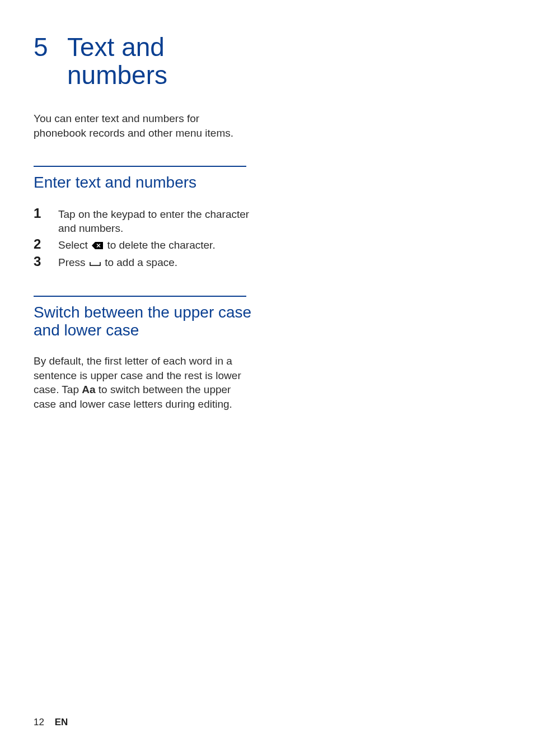  Describe the element at coordinates (143, 183) in the screenshot. I see `section-title-enter: Enter text and numbers` at that location.